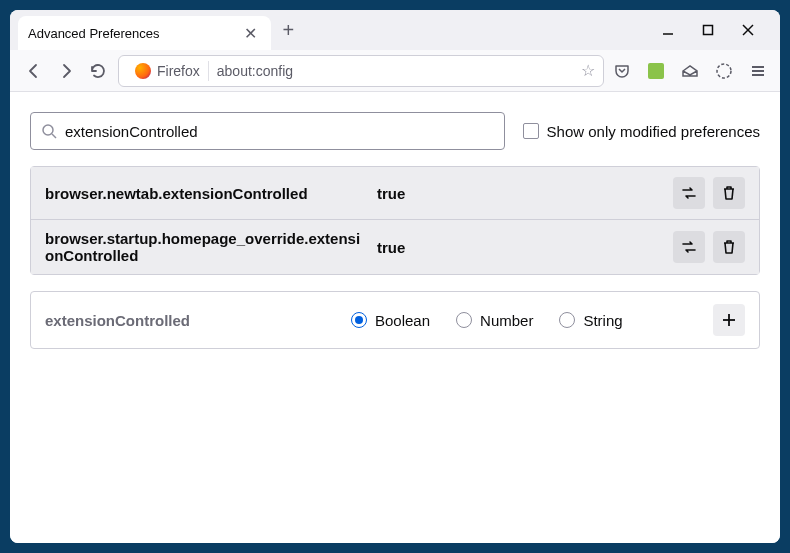 This screenshot has height=553, width=790. Describe the element at coordinates (748, 30) in the screenshot. I see `close-window-button` at that location.